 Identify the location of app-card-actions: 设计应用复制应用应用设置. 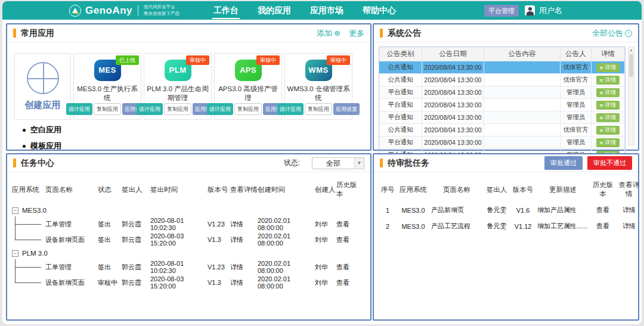
(318, 109).